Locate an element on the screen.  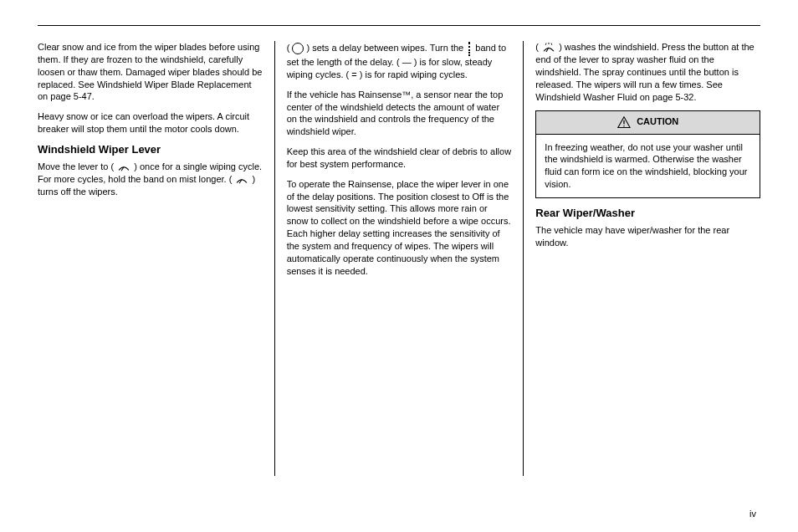
caution-body: In freezing weather, do not use your was… is located at coordinates (647, 166).